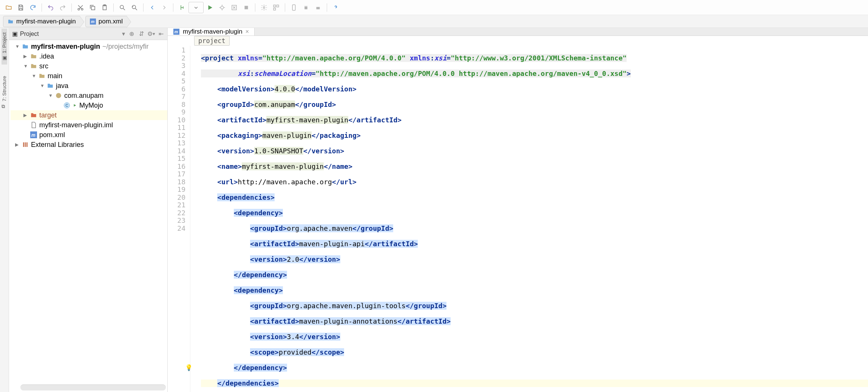 The width and height of the screenshot is (868, 392). I want to click on find-icon, so click(122, 8).